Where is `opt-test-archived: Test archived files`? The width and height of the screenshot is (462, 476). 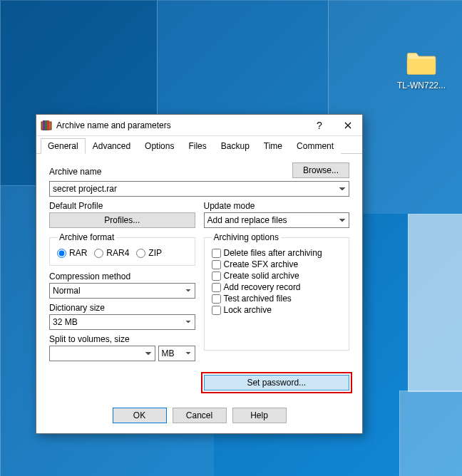 opt-test-archived: Test archived files is located at coordinates (277, 299).